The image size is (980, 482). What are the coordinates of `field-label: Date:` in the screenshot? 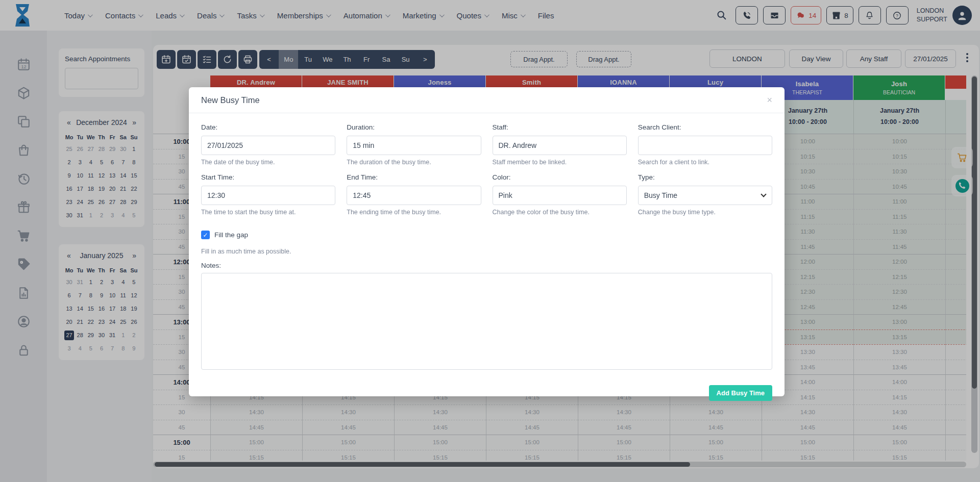 It's located at (268, 128).